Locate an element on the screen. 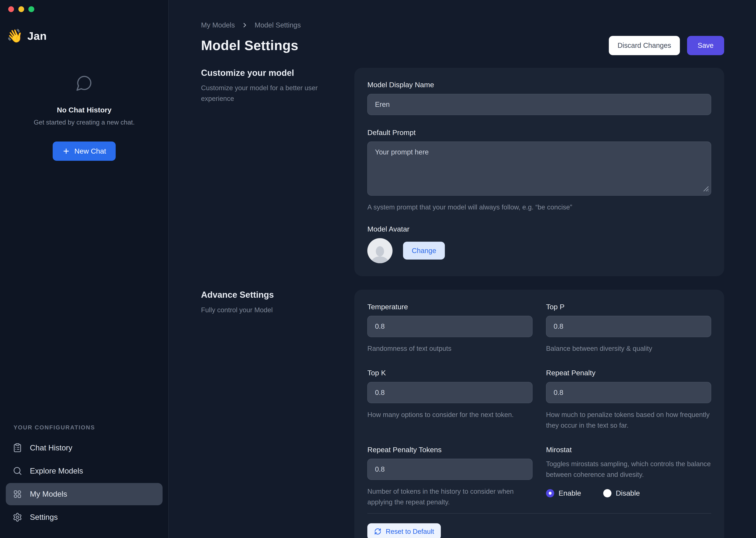 The height and width of the screenshot is (538, 756). advance-heading: Advance Settings is located at coordinates (268, 295).